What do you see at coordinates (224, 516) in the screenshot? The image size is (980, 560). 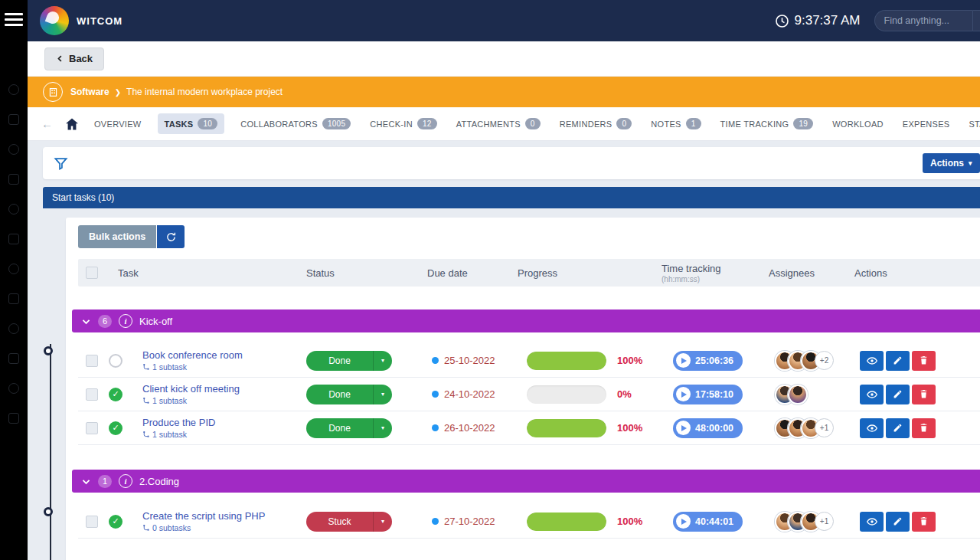 I see `task-link: Create the script using PHP` at bounding box center [224, 516].